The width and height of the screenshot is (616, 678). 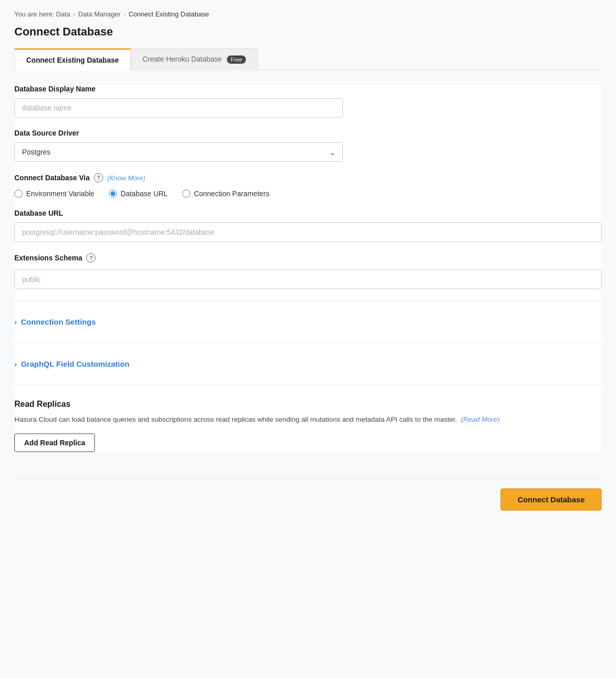 I want to click on form-group-driver: Data Source Driver Postgres MySQL MSSQL …, so click(x=308, y=145).